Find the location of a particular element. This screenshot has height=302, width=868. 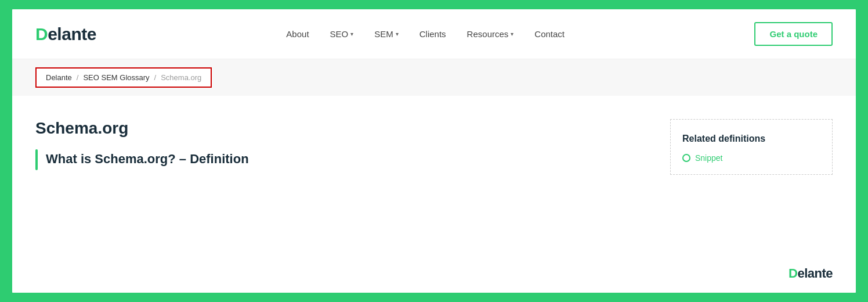

sidebar-item-snippet: Snippet is located at coordinates (751, 158).